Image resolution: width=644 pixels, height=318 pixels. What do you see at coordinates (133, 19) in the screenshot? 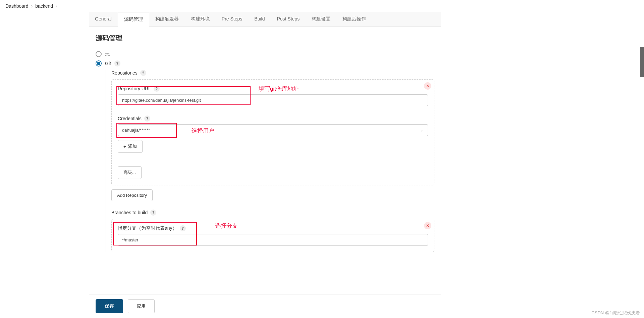
I see `tab-scm: 源码管理` at bounding box center [133, 19].